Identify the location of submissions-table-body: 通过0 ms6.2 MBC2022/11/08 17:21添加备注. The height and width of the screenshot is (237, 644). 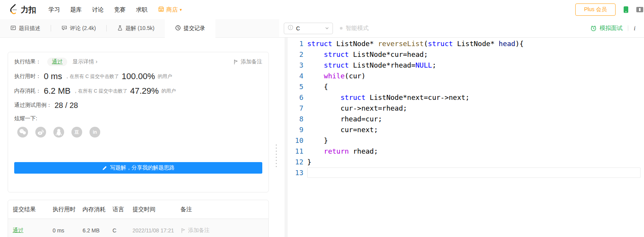
(138, 228).